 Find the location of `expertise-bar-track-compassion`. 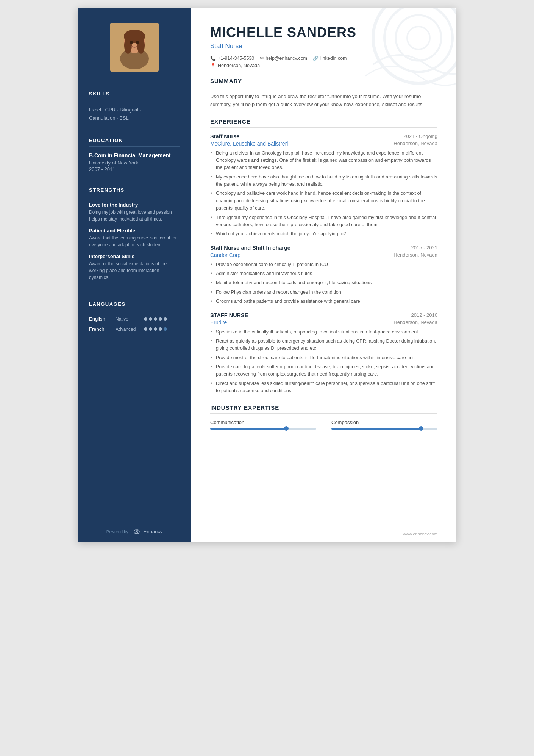

expertise-bar-track-compassion is located at coordinates (384, 429).